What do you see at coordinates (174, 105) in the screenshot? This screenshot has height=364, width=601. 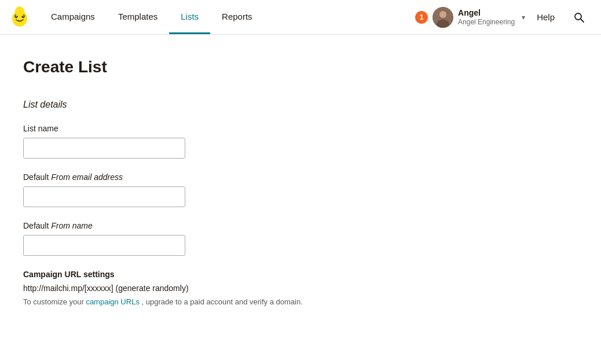 I see `section-title: List details` at bounding box center [174, 105].